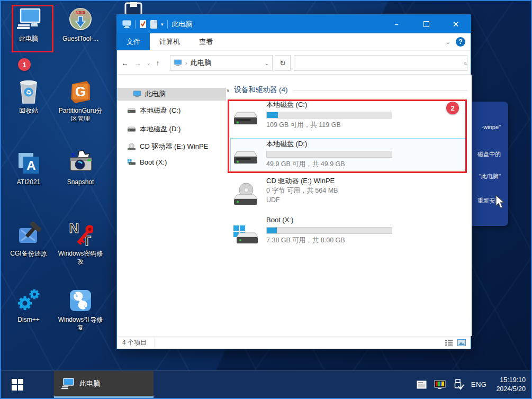 The width and height of the screenshot is (532, 399). I want to click on resolution-settings-icon, so click(421, 385).